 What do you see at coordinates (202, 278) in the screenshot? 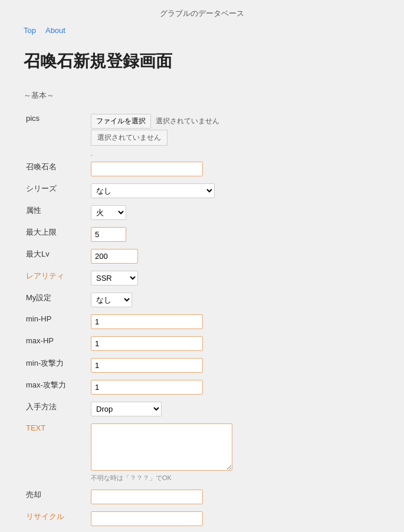
I see `rarity-row: レアリティ NRSRSSR` at bounding box center [202, 278].